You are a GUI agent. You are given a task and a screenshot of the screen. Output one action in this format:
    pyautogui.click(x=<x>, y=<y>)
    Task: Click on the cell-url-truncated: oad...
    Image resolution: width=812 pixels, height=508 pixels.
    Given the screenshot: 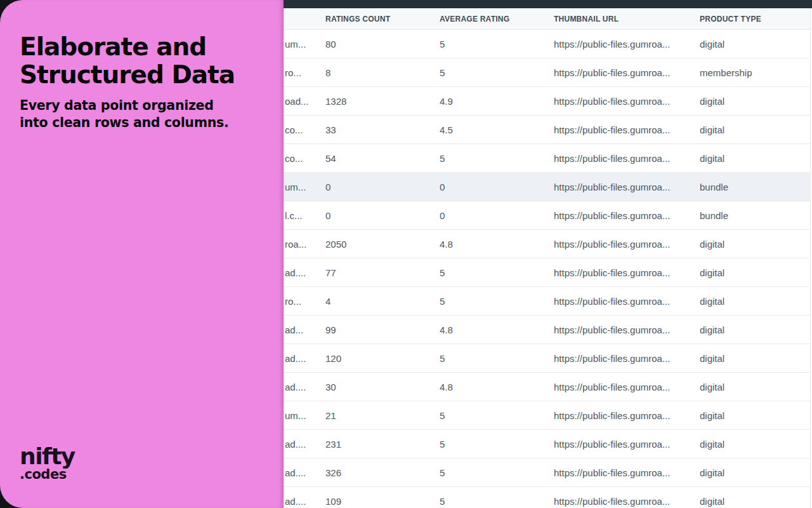 What is the action you would take?
    pyautogui.click(x=297, y=102)
    